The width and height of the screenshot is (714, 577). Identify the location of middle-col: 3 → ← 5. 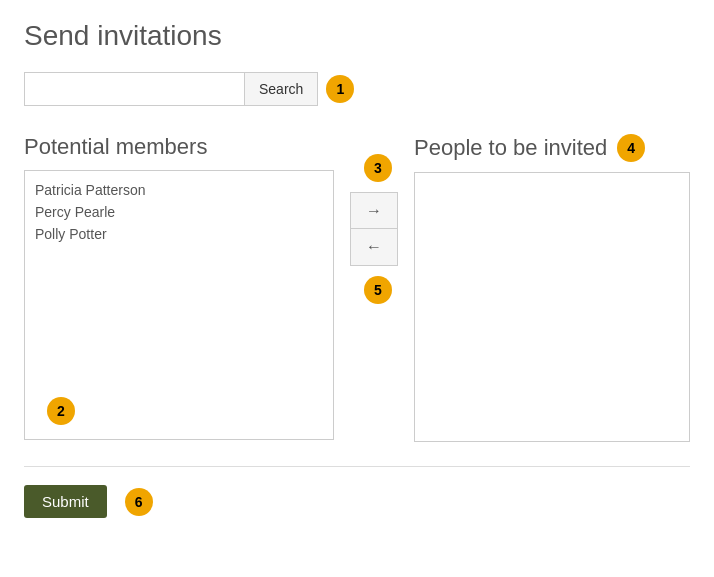
(374, 229).